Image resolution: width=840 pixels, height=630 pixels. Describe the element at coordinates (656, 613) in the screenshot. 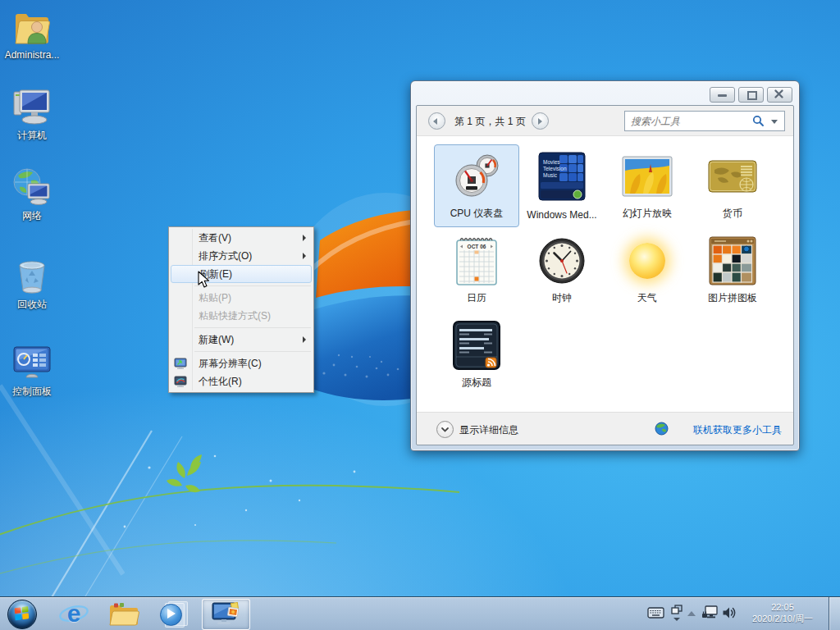

I see `input-keyboard-icon` at that location.